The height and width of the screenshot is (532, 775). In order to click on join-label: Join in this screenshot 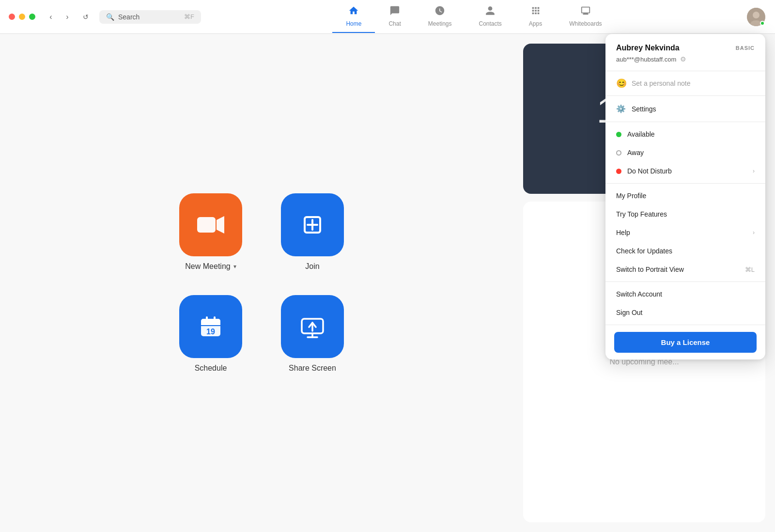, I will do `click(312, 266)`.